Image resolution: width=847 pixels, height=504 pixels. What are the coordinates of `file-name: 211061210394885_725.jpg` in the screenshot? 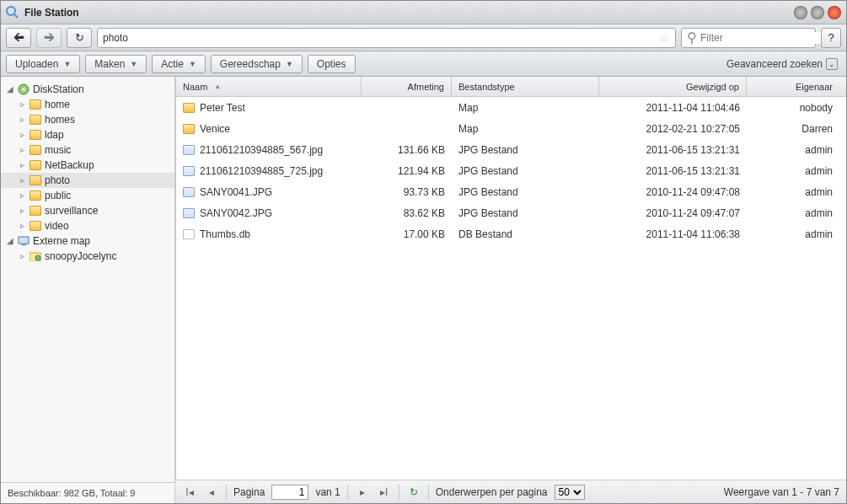 It's located at (261, 171).